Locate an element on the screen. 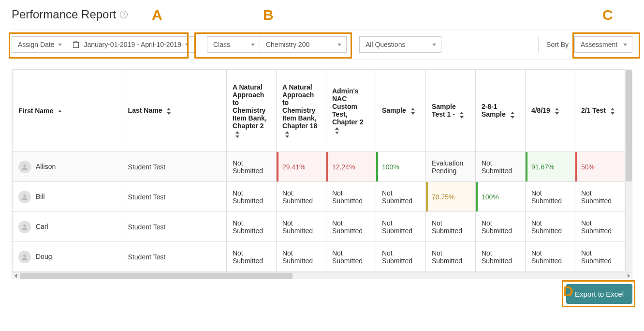 This screenshot has height=331, width=644. col-assessment-5: 2-8-1 Sample is located at coordinates (500, 111).